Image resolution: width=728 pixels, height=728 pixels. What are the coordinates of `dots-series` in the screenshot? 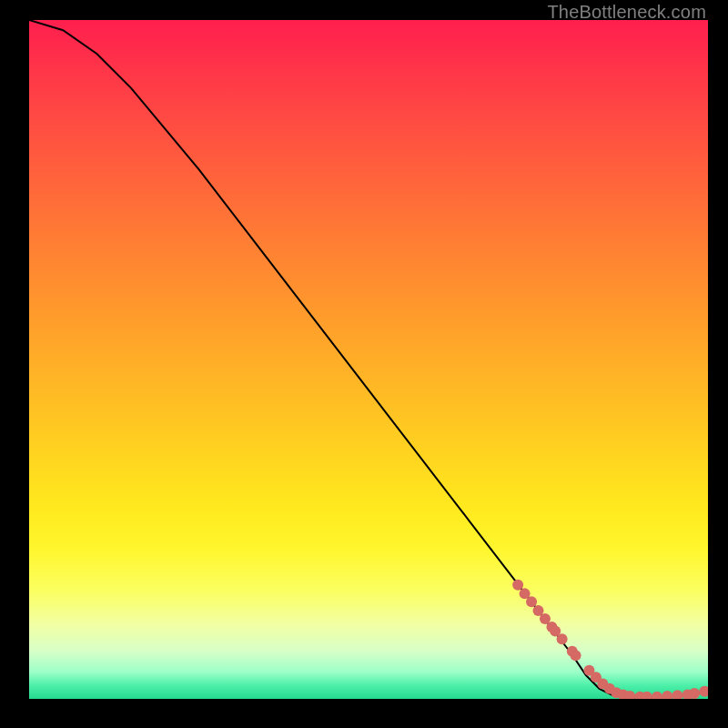 It's located at (610, 639).